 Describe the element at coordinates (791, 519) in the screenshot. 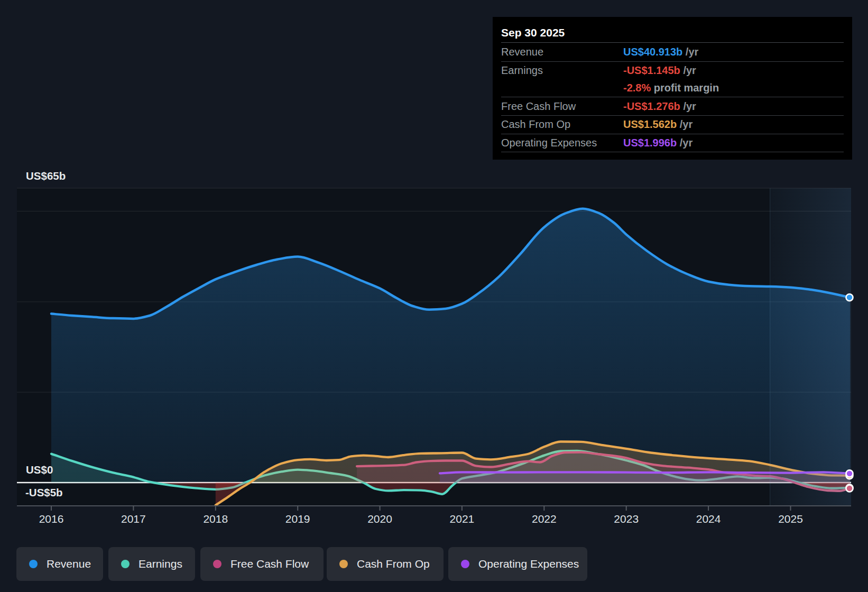

I see `svg-text: 2025` at that location.